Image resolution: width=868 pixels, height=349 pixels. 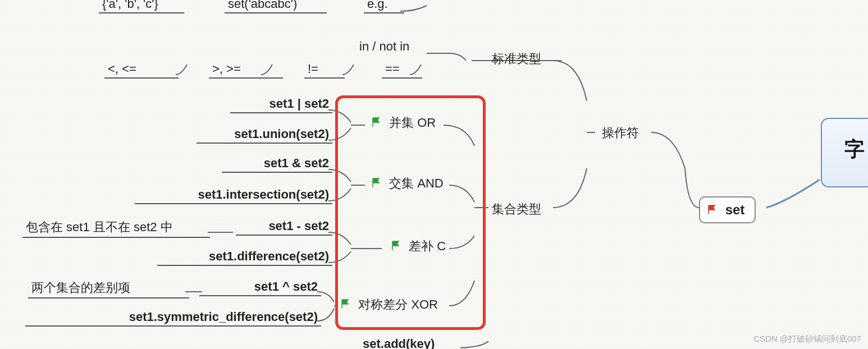 I want to click on node-lt-le: <, <=, so click(x=141, y=70).